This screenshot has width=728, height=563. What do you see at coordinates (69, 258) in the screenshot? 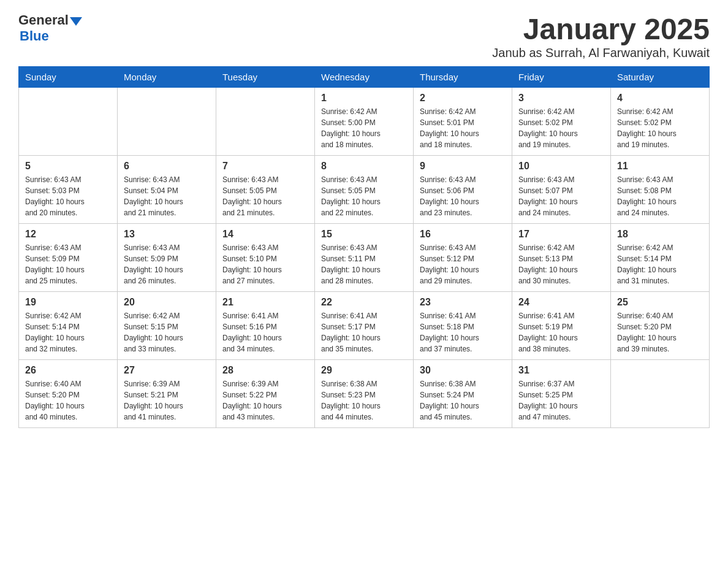
I see `calendar-cell: 12Sunrise: 6:43 AM Sunset: 5:09 PM Dayli…` at bounding box center [69, 258].